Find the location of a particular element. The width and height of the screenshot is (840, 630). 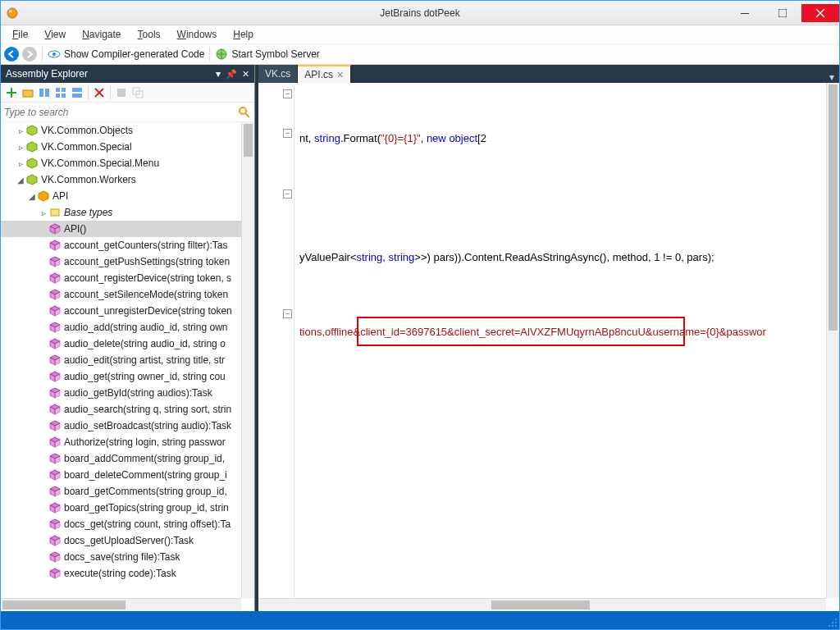

panel-close-icon: ✕ is located at coordinates (246, 74).